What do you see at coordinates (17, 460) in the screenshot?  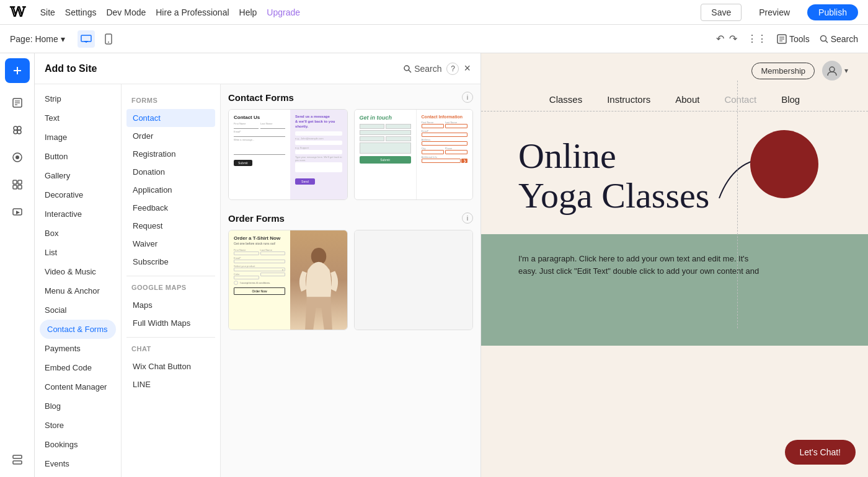 I see `sections-icon` at bounding box center [17, 460].